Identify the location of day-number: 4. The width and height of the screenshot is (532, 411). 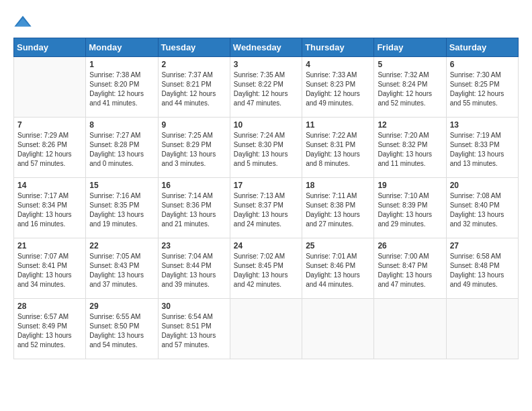
(338, 64).